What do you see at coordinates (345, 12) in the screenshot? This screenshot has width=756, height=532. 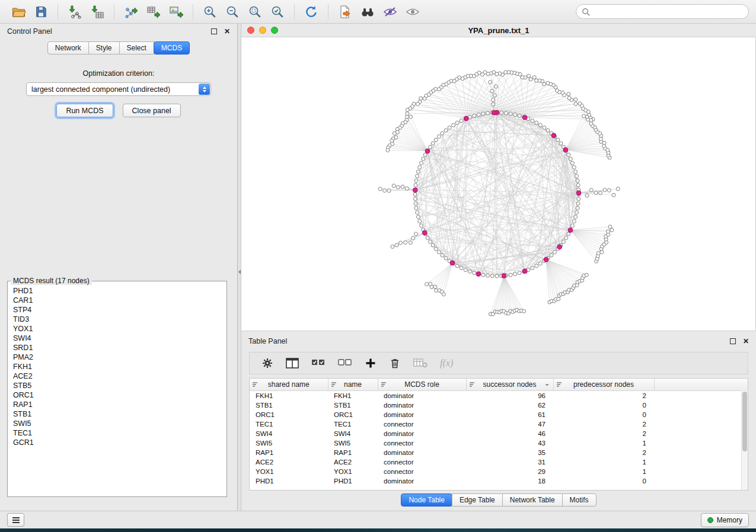 I see `share-document-button` at bounding box center [345, 12].